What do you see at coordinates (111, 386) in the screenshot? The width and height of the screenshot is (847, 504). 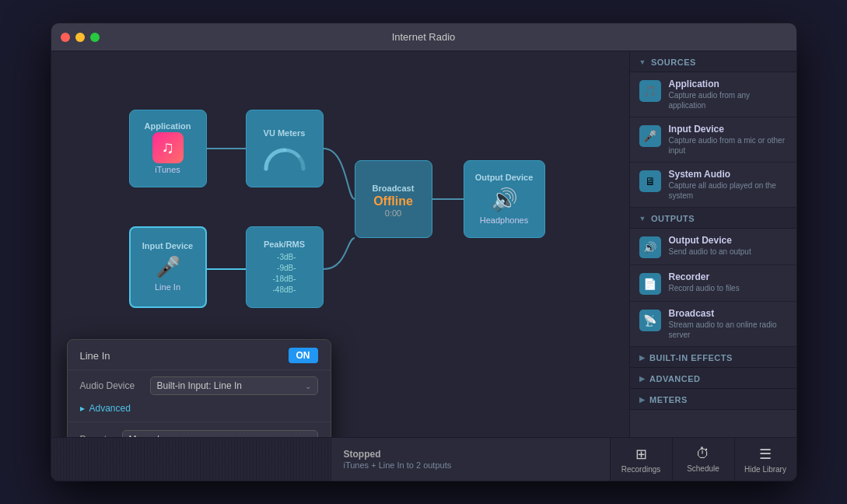 I see `audio-device-label: Audio Device` at bounding box center [111, 386].